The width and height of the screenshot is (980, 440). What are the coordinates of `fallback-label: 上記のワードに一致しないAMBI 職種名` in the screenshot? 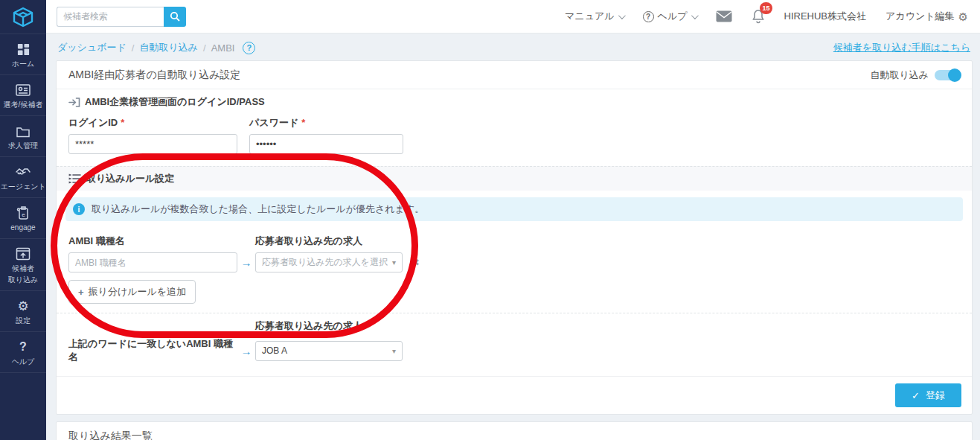 It's located at (153, 351).